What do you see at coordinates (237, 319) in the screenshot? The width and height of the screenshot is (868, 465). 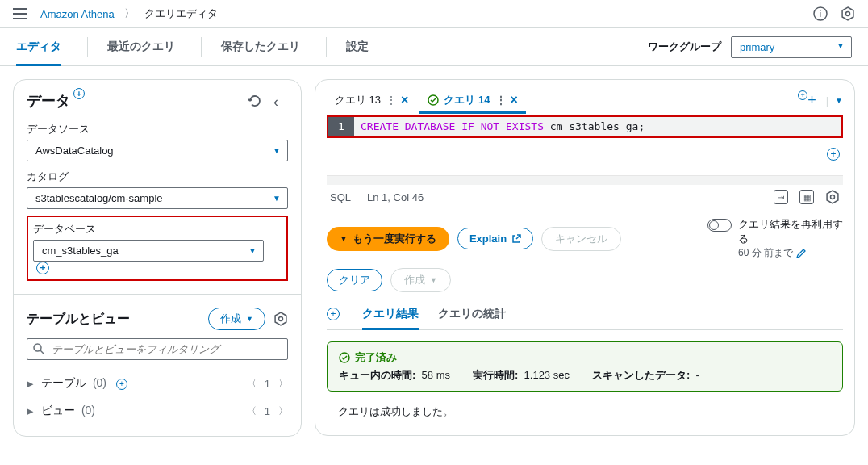 I see `create-button: 作成▼` at bounding box center [237, 319].